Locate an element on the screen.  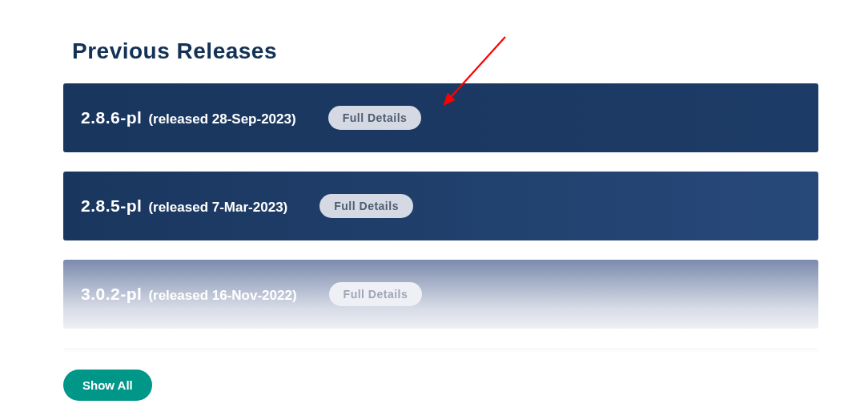
release-version: 2.8.6-pl is located at coordinates (111, 118).